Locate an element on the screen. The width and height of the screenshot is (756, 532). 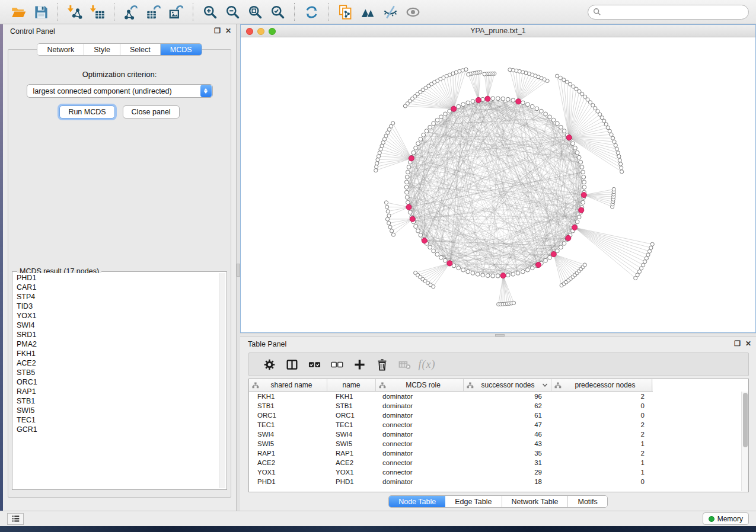
table-row: ORC1ORC1dominator610 is located at coordinates (495, 415).